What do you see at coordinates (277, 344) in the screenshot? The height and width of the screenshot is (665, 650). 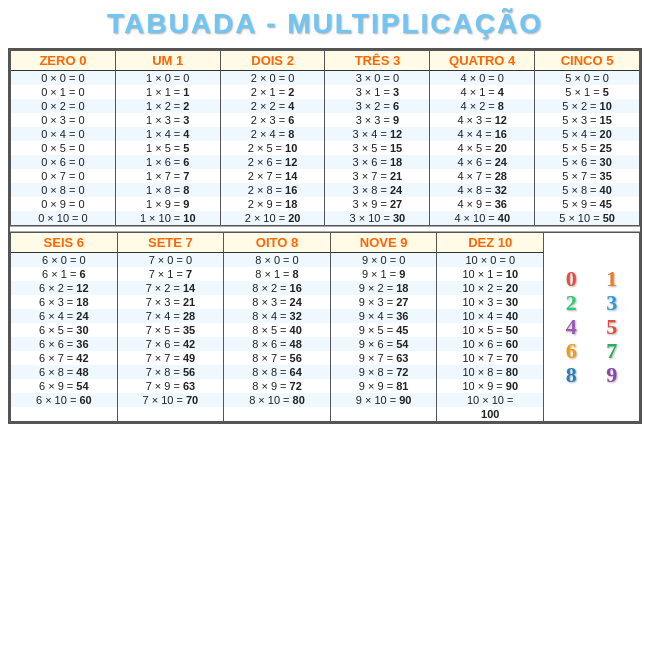 I see `table-row: 8 × 6 = 48` at bounding box center [277, 344].